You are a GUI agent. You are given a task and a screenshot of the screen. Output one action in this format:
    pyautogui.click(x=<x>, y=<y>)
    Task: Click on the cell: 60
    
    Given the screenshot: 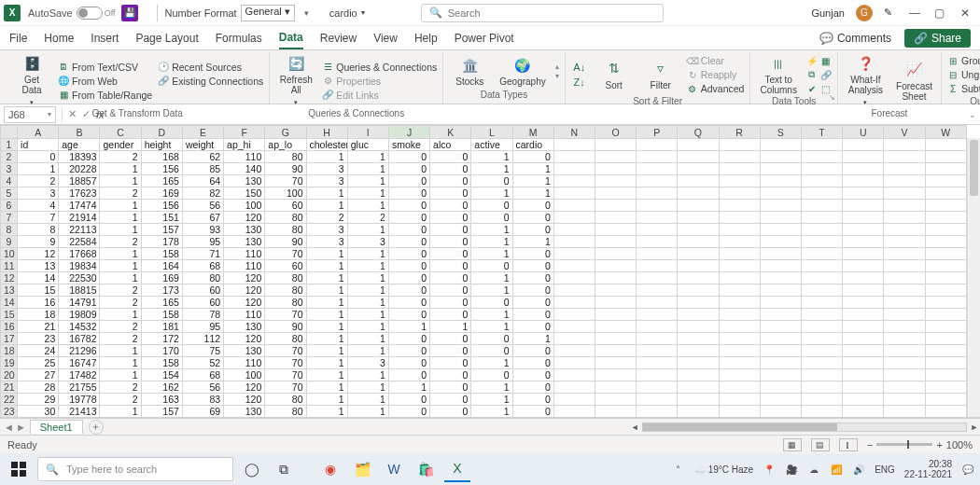 What is the action you would take?
    pyautogui.click(x=286, y=267)
    